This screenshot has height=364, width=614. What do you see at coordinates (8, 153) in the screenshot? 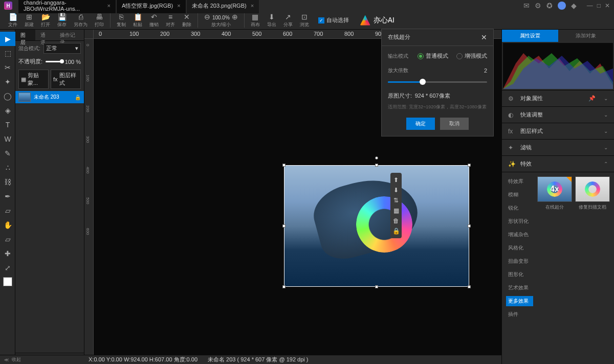
I see `brush-tool: ✎` at bounding box center [8, 153].